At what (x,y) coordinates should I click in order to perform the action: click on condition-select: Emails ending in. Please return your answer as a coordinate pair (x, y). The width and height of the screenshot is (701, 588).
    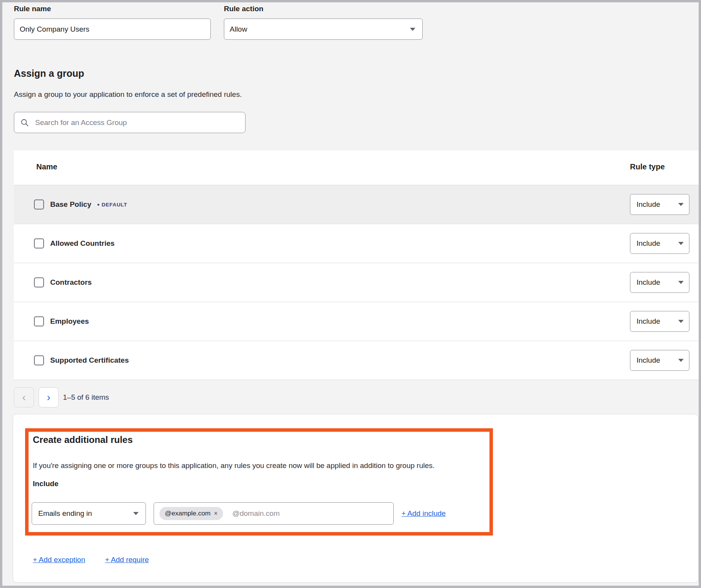
    Looking at the image, I should click on (89, 514).